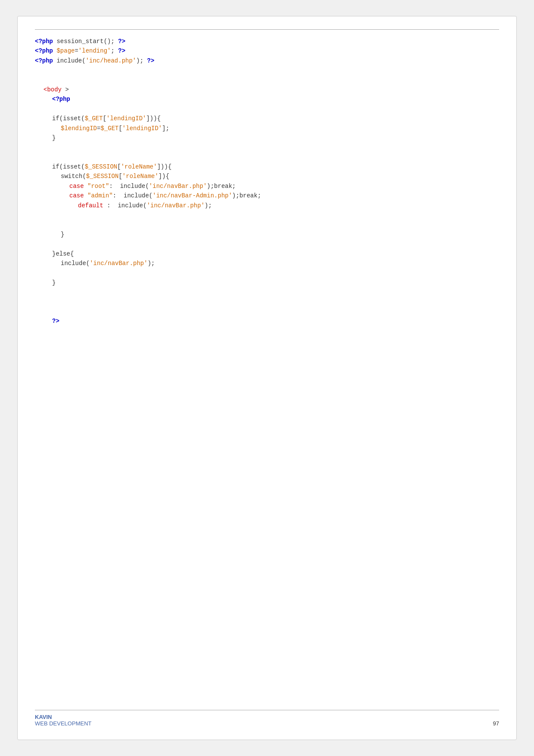  I want to click on top-divider, so click(267, 29).